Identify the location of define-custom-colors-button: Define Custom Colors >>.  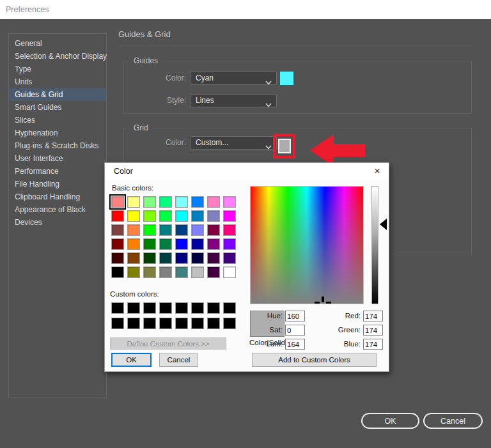
(168, 344).